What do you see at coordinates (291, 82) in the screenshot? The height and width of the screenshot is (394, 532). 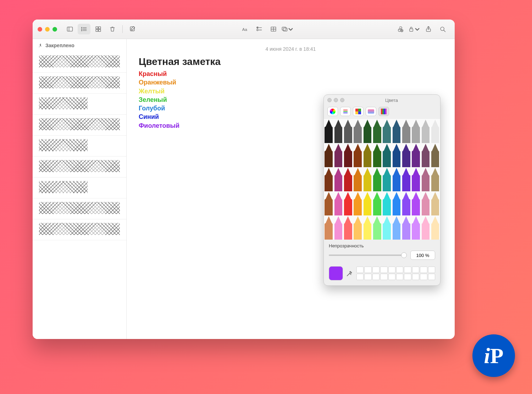 I see `note-line: Оранжевый` at bounding box center [291, 82].